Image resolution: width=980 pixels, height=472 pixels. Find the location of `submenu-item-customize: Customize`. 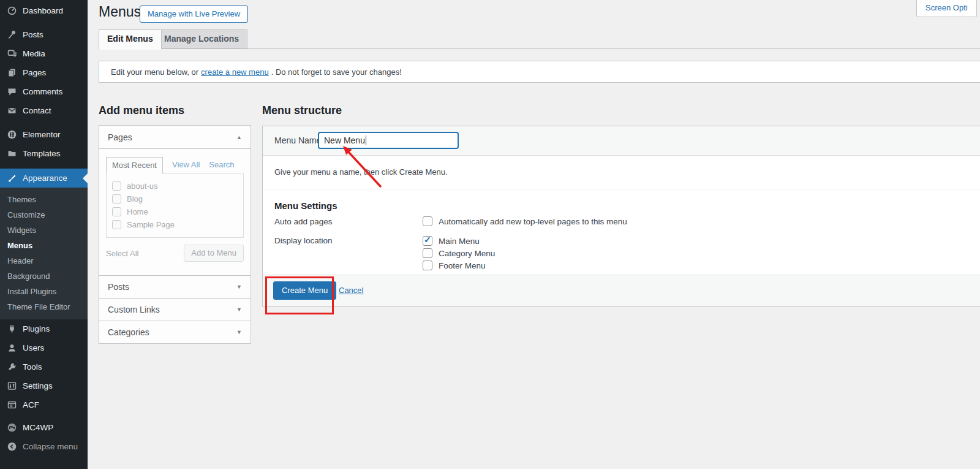

submenu-item-customize: Customize is located at coordinates (44, 215).